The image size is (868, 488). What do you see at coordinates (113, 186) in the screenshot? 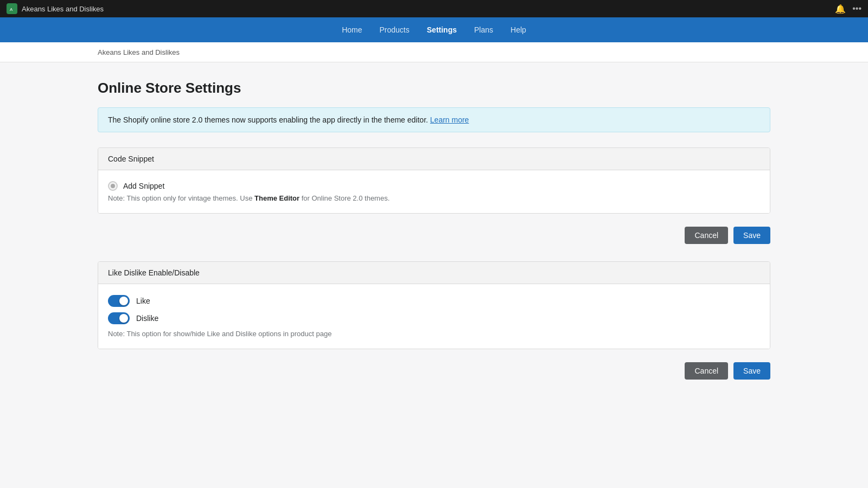
I see `radio-inner` at bounding box center [113, 186].